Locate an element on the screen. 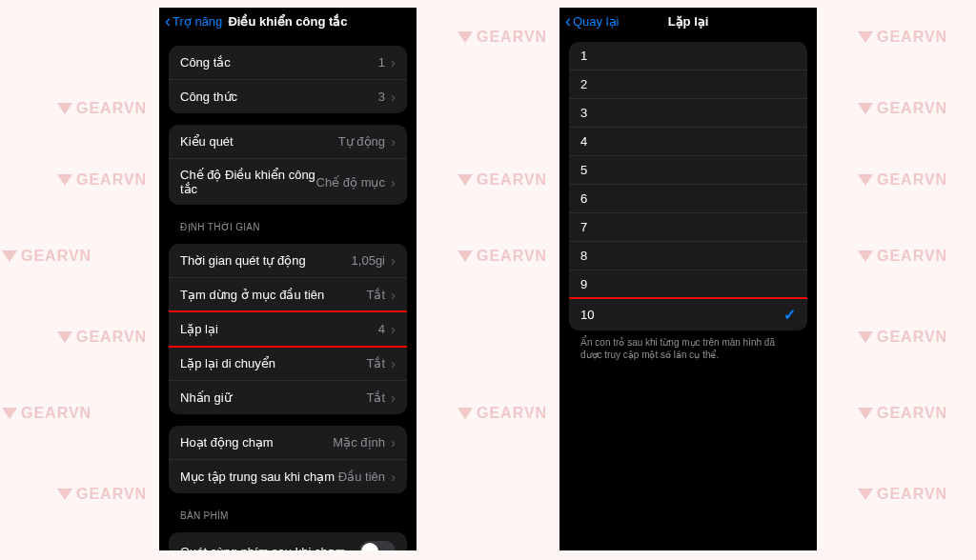  row-label: Quét cùng phím sau khi chạm is located at coordinates (270, 549).